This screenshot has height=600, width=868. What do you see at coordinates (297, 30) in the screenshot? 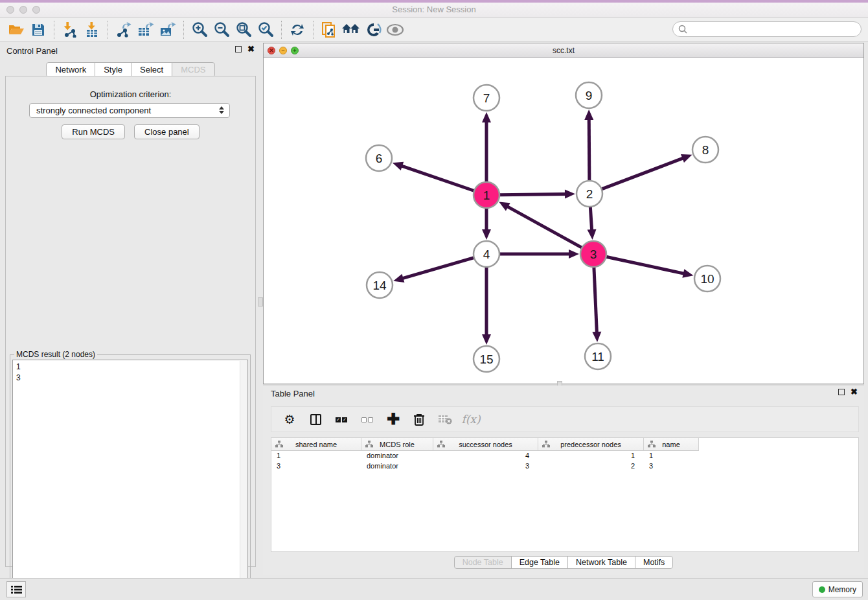
I see `refresh-layout-button` at bounding box center [297, 30].